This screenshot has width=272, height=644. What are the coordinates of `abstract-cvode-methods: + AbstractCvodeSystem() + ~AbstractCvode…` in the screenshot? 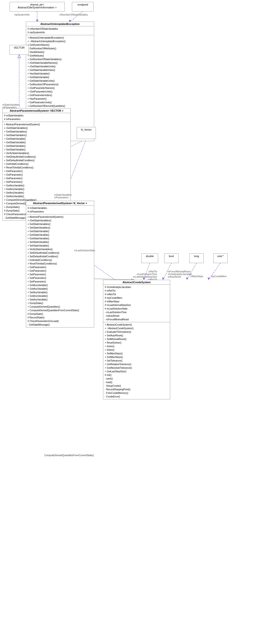 It's located at (136, 361).